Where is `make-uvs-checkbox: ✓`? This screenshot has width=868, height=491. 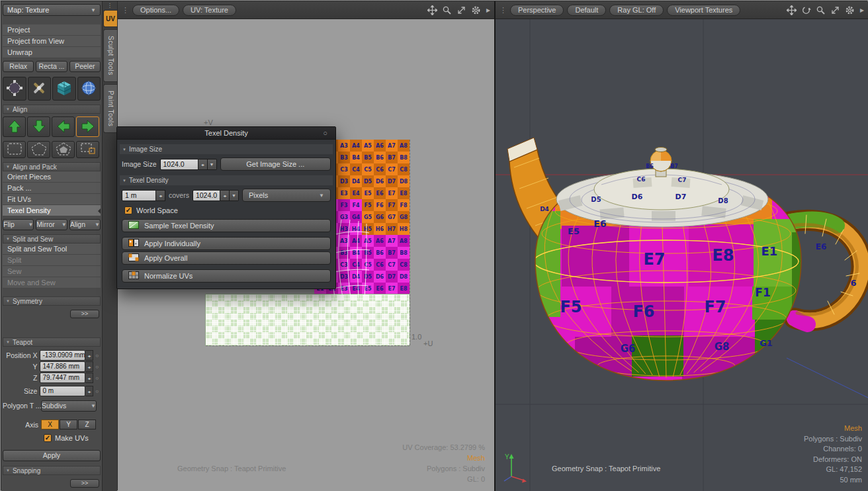
make-uvs-checkbox: ✓ is located at coordinates (48, 438).